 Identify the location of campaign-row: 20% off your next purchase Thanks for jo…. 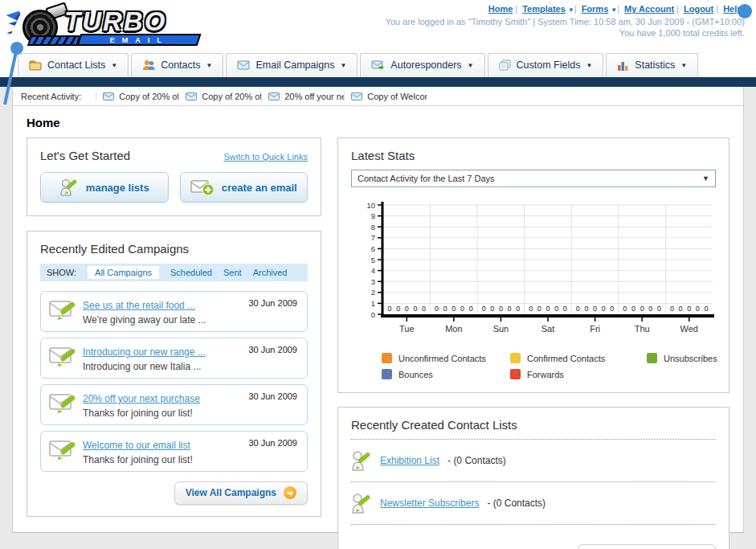
(174, 405).